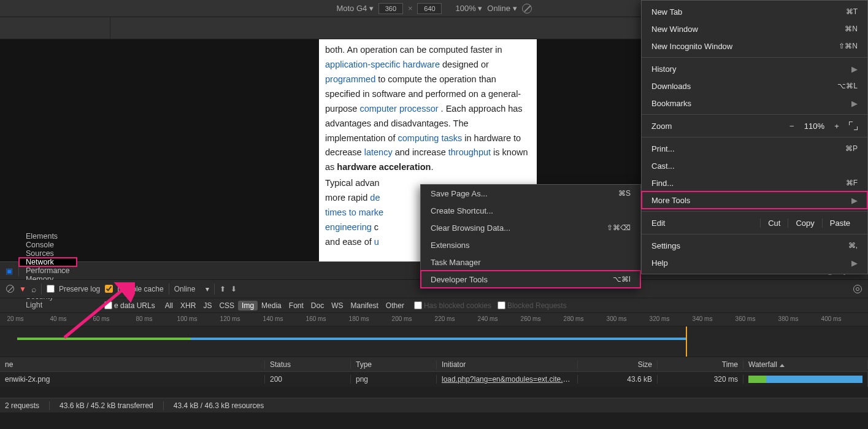 The height and width of the screenshot is (429, 868). What do you see at coordinates (318, 306) in the screenshot?
I see `type-filter-doc: Doc` at bounding box center [318, 306].